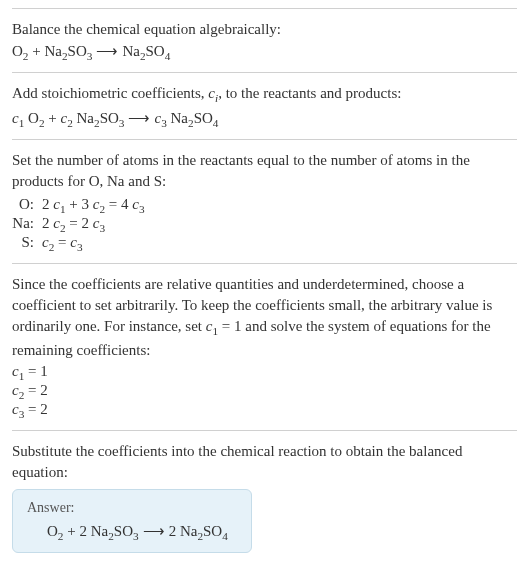 This screenshot has width=529, height=587. What do you see at coordinates (264, 95) in the screenshot?
I see `stoich-intro: Add stoichiometric coefficients, ci, to …` at bounding box center [264, 95].